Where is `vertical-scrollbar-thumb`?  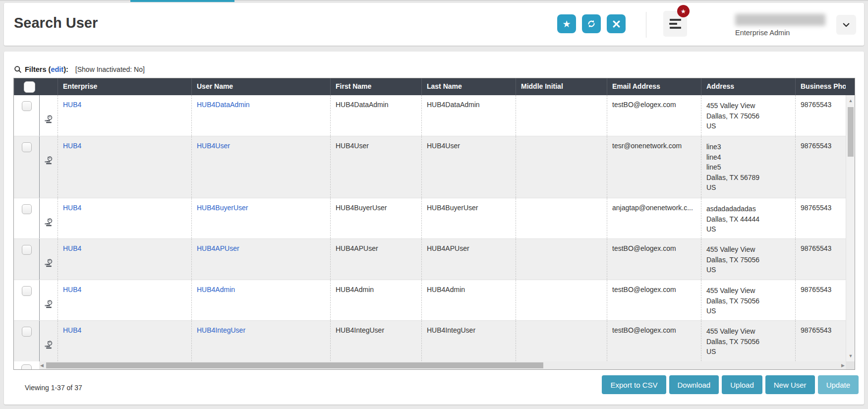
vertical-scrollbar-thumb is located at coordinates (851, 132).